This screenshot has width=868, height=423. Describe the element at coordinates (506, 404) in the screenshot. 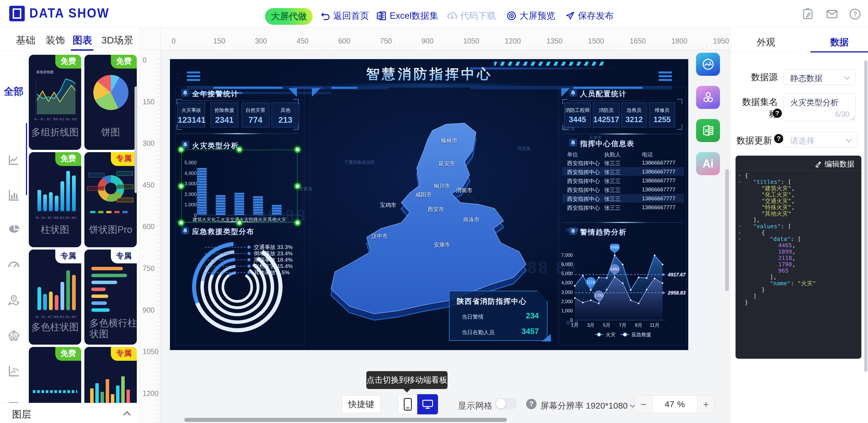

I see `grid-toggle` at that location.